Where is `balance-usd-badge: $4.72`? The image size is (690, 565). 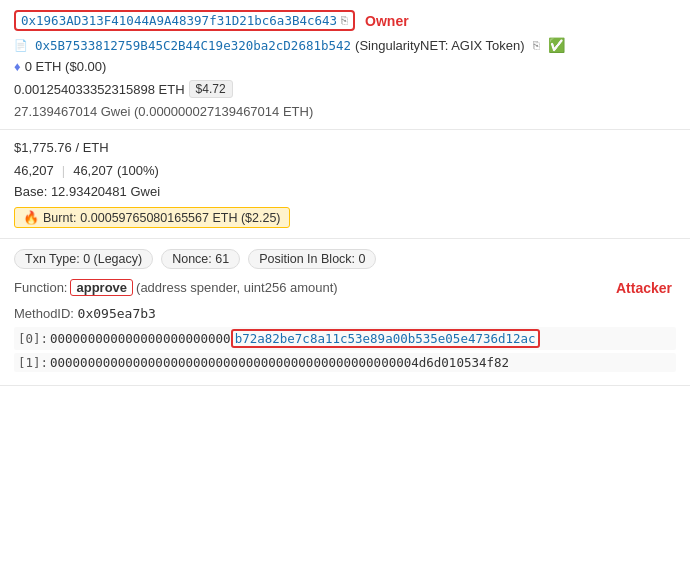 balance-usd-badge: $4.72 is located at coordinates (211, 89).